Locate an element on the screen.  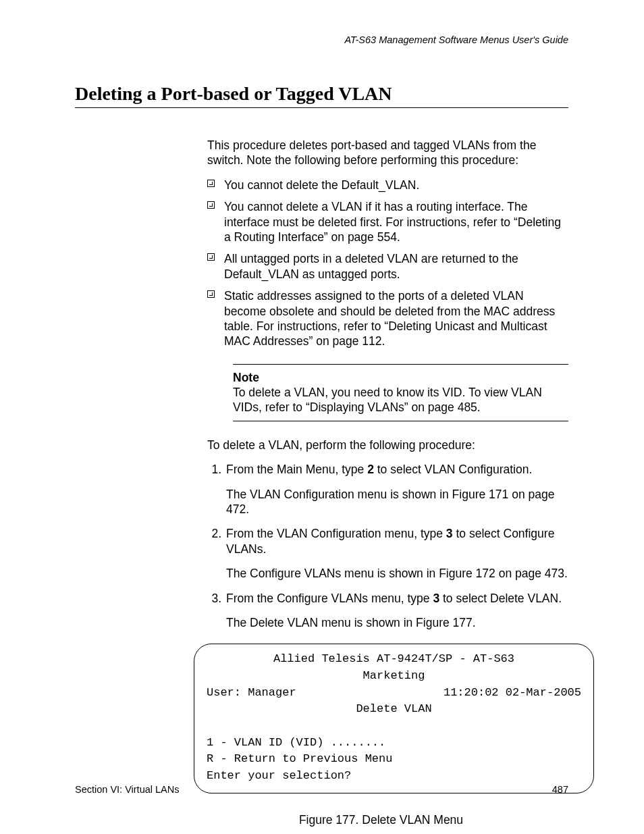
intro-paragraph: This procedure deletes port-based and ta… is located at coordinates (387, 153).